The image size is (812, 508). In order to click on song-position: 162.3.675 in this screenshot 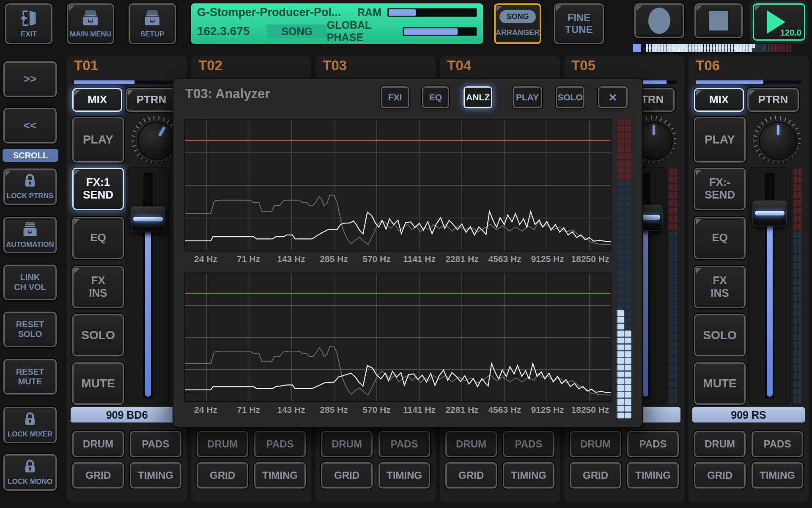, I will do `click(227, 31)`.